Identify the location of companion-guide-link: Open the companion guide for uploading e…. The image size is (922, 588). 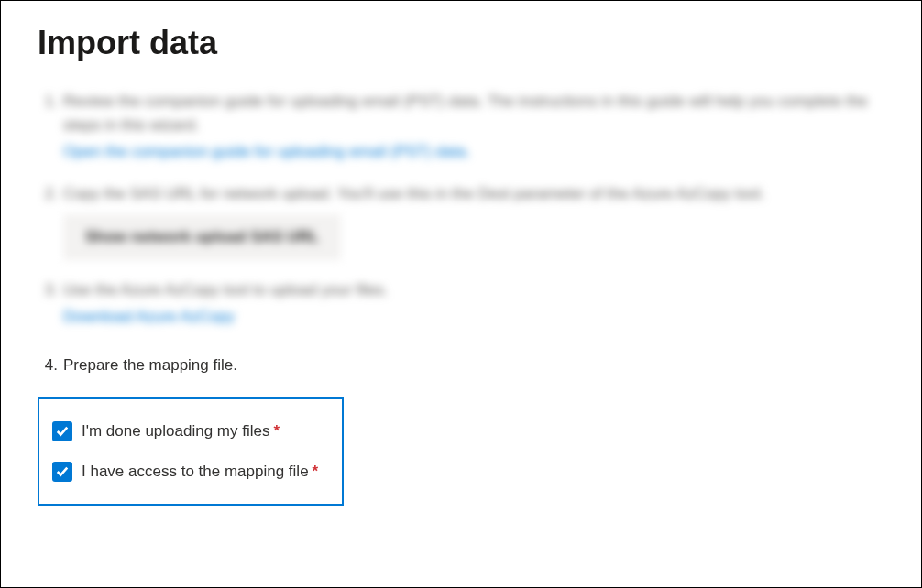
(474, 152).